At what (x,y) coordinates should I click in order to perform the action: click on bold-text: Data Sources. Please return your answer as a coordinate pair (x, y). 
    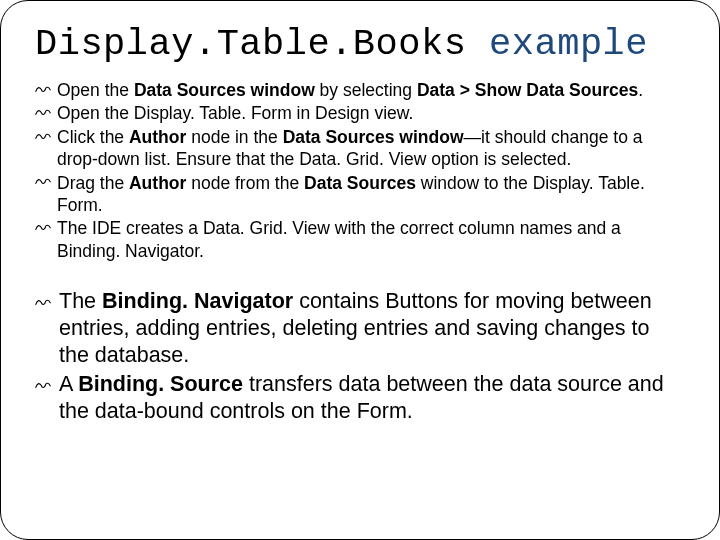
    Looking at the image, I should click on (360, 183).